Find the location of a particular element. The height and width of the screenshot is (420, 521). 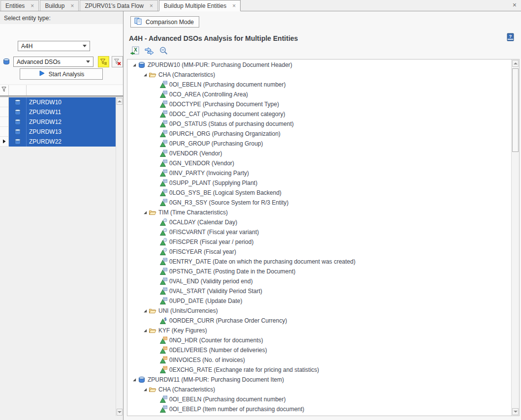

start-analysis-button: Start Analysis is located at coordinates (61, 74).